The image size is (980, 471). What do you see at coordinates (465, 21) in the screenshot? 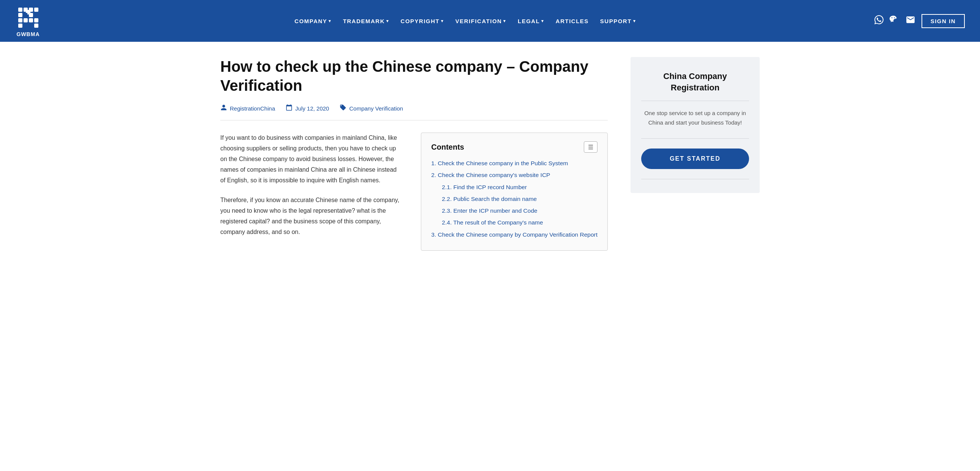
I see `main-nav: COMPANY ▾ TRADEMARK ▾ COPYRIGHT ▾ VERIFI…` at bounding box center [465, 21].